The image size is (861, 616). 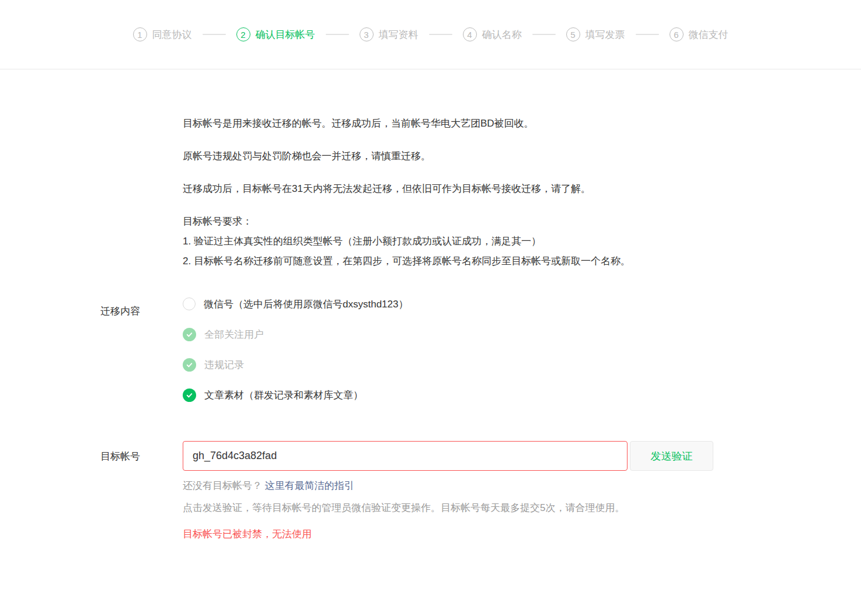 I want to click on target-account-label: 目标帐号, so click(x=141, y=492).